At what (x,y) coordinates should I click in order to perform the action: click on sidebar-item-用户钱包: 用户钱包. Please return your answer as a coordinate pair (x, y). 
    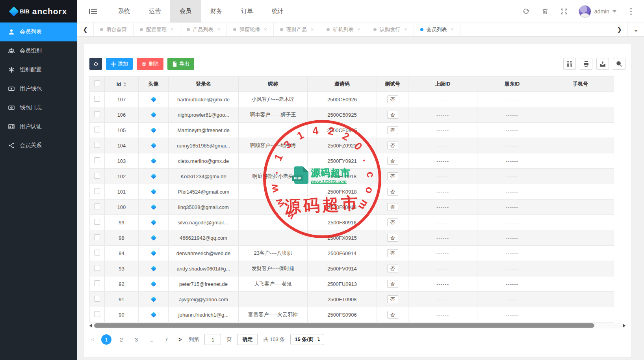
    Looking at the image, I should click on (39, 89).